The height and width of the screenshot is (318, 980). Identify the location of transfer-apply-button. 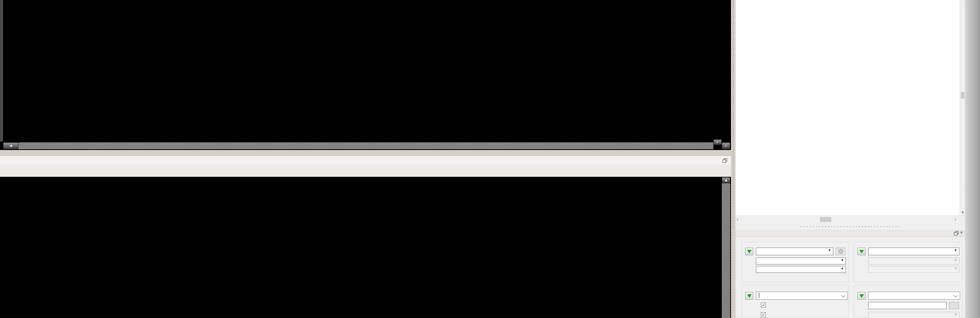
(749, 251).